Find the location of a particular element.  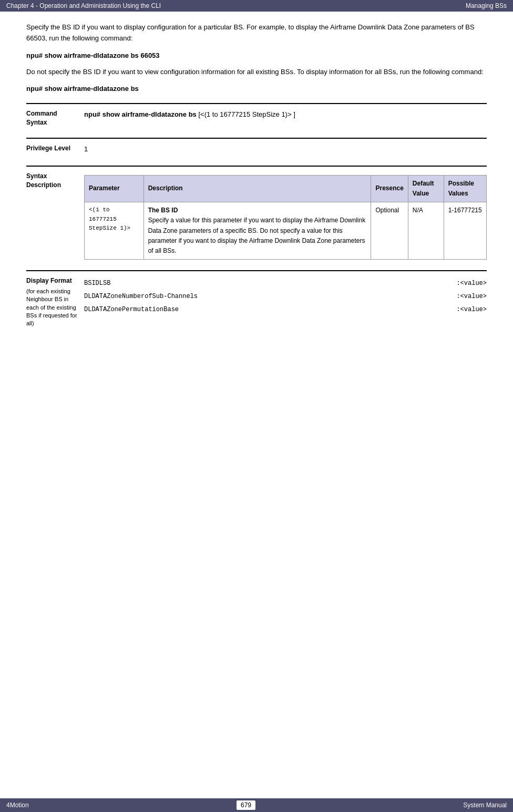

cell-parameter: <(1 to 16777215 StepSize 1)> is located at coordinates (115, 231).